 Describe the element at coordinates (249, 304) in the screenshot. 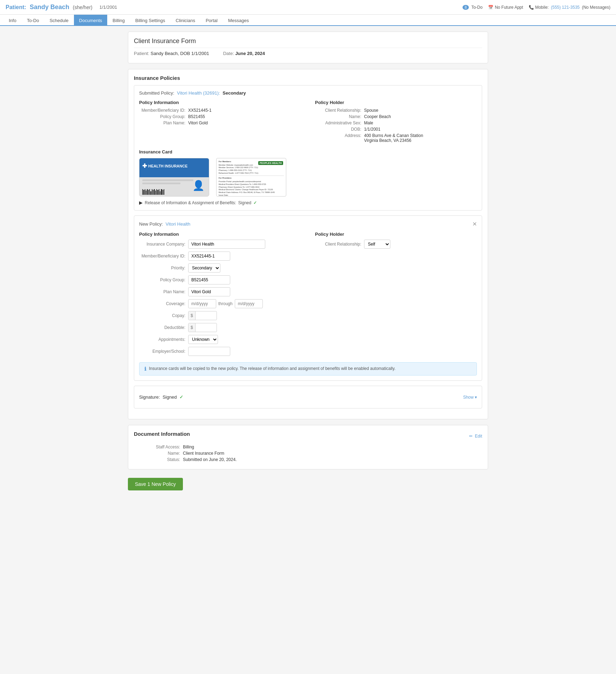

I see `coverage-to-input` at that location.